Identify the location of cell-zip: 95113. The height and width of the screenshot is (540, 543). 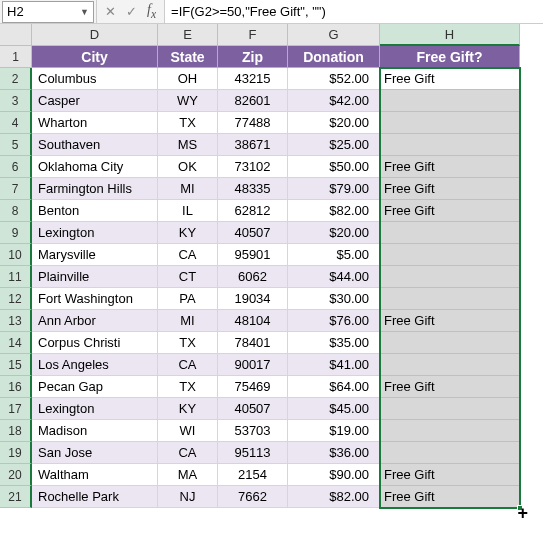
(253, 453).